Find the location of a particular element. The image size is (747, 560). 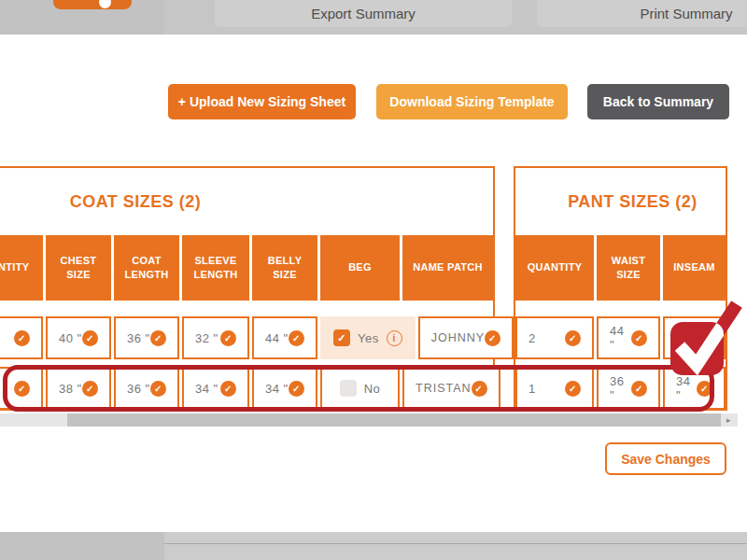

coat-header-coat-length: COAT LENGTH is located at coordinates (147, 268).